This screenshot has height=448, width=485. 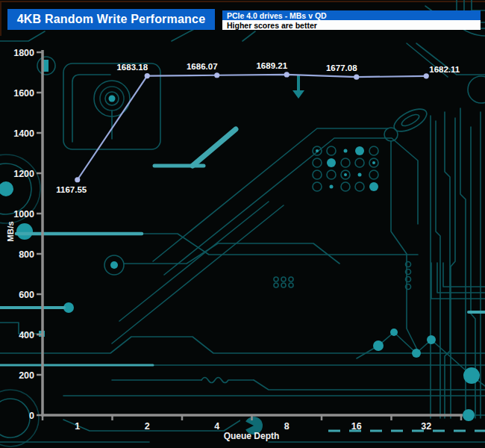 I want to click on y-axis-title: MB/s, so click(x=10, y=231).